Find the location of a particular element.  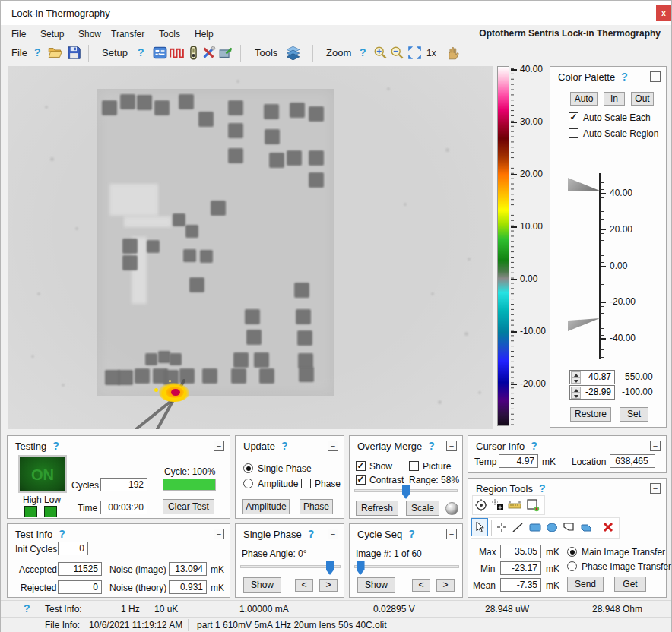

refresh-button: Refresh is located at coordinates (377, 508).